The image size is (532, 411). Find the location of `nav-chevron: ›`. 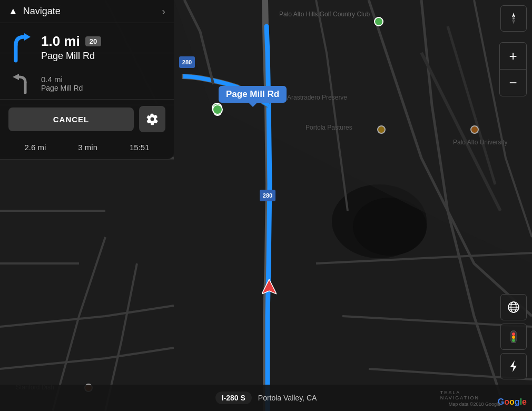

nav-chevron: › is located at coordinates (163, 12).